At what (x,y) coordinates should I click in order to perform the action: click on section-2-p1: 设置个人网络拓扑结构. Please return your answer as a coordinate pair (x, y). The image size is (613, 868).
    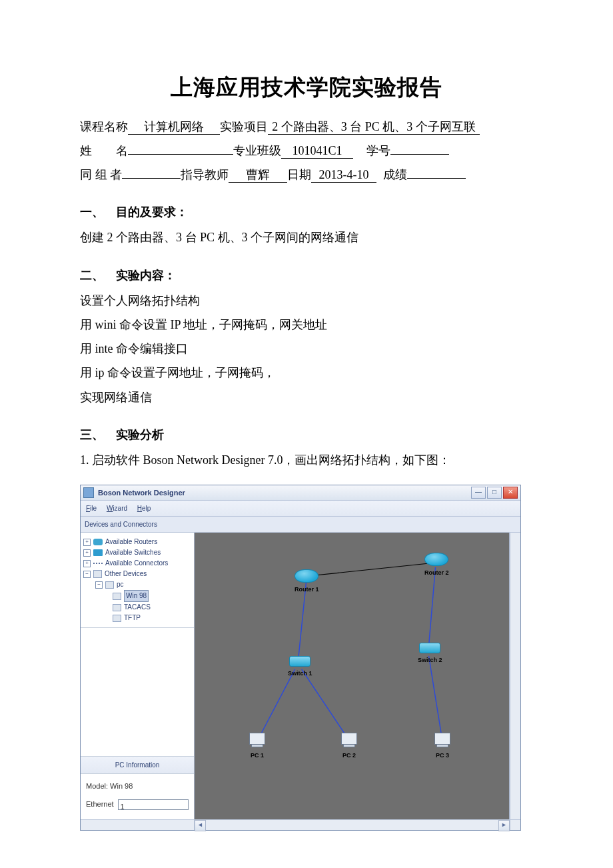
    Looking at the image, I should click on (306, 301).